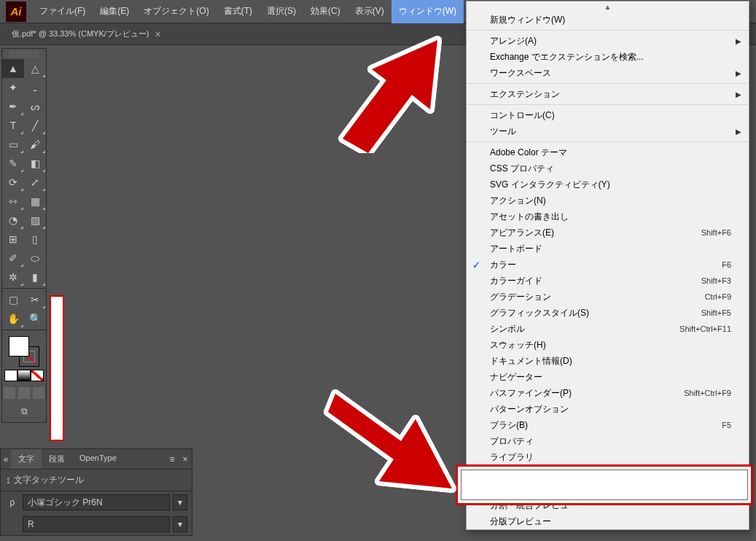 Image resolution: width=756 pixels, height=541 pixels. What do you see at coordinates (608, 105) in the screenshot?
I see `menu-separator` at bounding box center [608, 105].